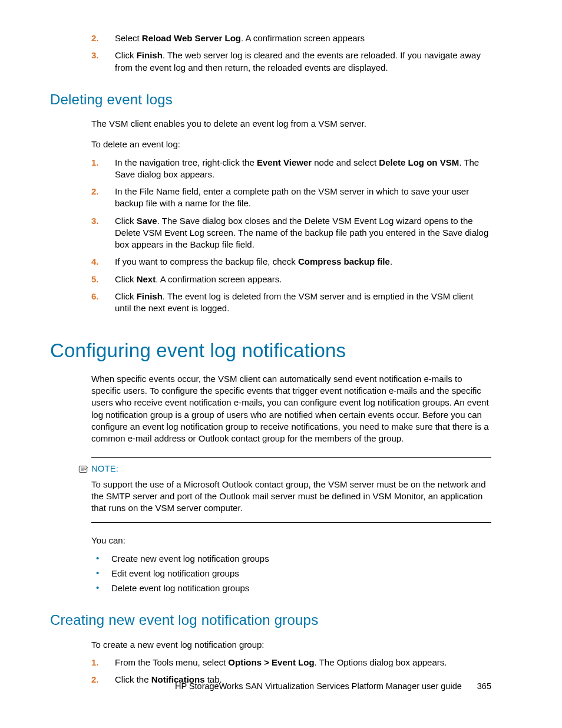 Image resolution: width=562 pixels, height=728 pixels. What do you see at coordinates (318, 686) in the screenshot?
I see `footer-title: HP StorageWorks SAN Virtualization Servi…` at bounding box center [318, 686].